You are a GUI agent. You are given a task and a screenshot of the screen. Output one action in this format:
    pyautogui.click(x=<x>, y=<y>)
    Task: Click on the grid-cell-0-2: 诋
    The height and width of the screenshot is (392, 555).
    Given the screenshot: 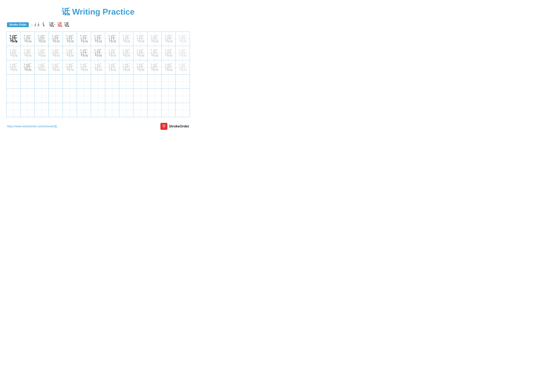 What is the action you would take?
    pyautogui.click(x=42, y=39)
    